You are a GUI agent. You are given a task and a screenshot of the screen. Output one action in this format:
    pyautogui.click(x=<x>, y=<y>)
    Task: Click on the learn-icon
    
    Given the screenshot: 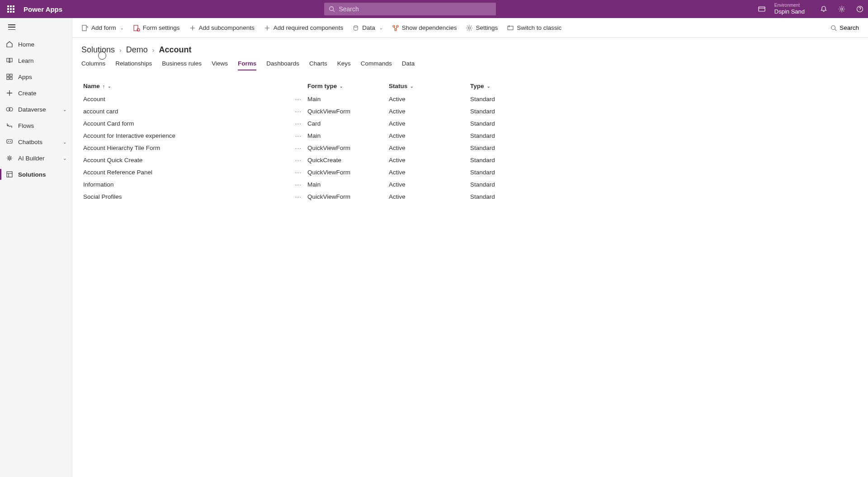 What is the action you would take?
    pyautogui.click(x=9, y=61)
    